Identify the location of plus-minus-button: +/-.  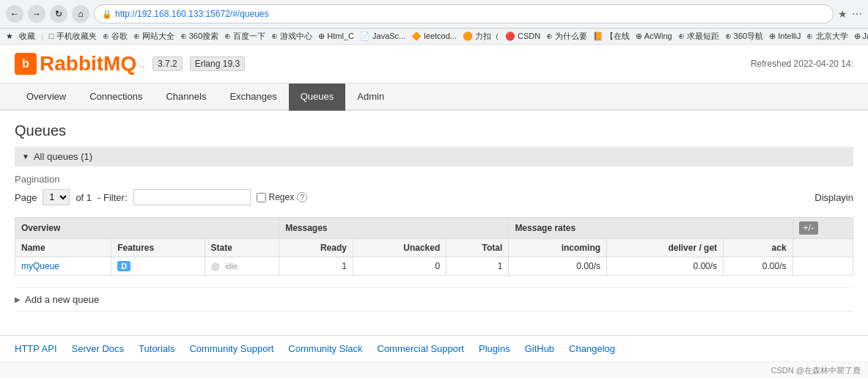
(809, 228).